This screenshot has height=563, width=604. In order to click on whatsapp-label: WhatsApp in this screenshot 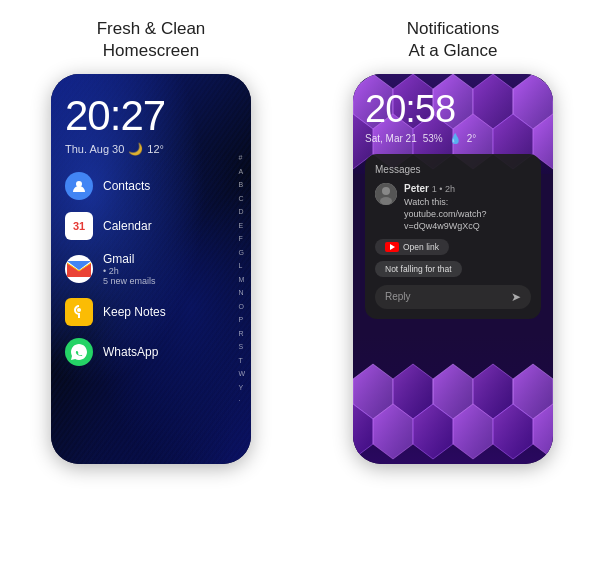, I will do `click(130, 352)`.